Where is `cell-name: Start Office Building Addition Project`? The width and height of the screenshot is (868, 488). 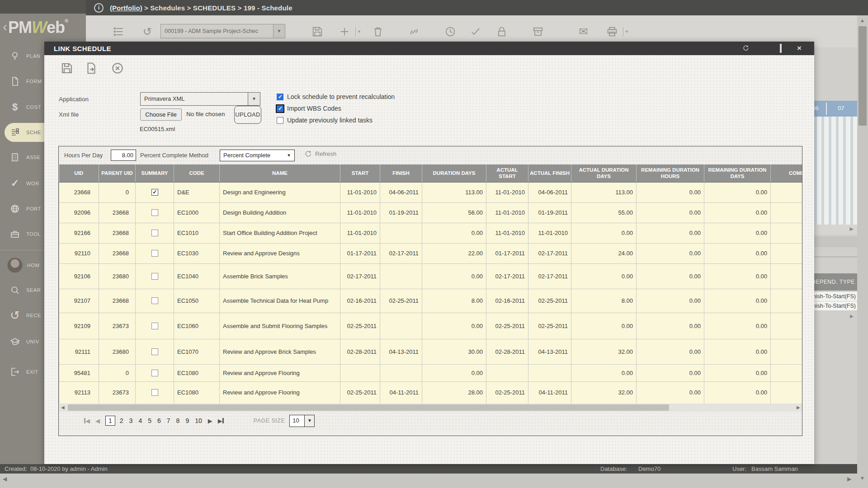
cell-name: Start Office Building Addition Project is located at coordinates (280, 233).